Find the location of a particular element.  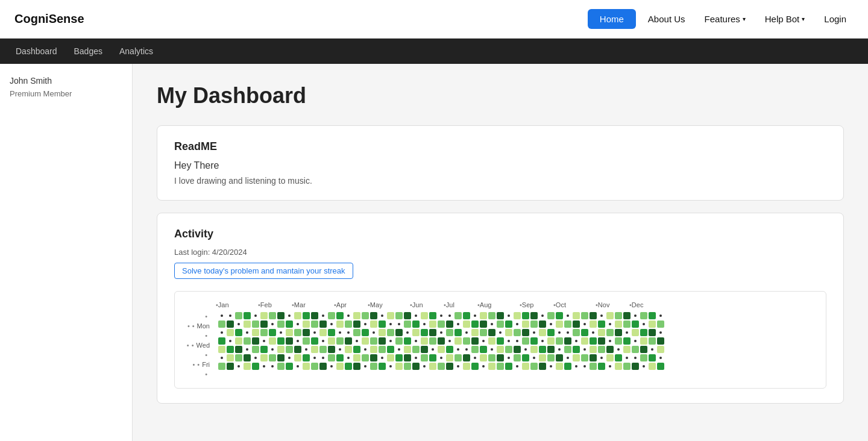

readme-title: ReadME is located at coordinates (500, 147).